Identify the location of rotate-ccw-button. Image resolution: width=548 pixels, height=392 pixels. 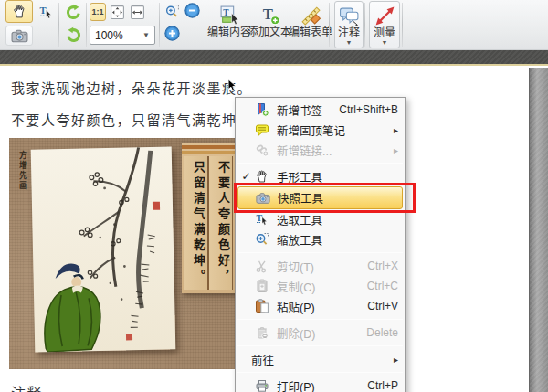
(73, 35).